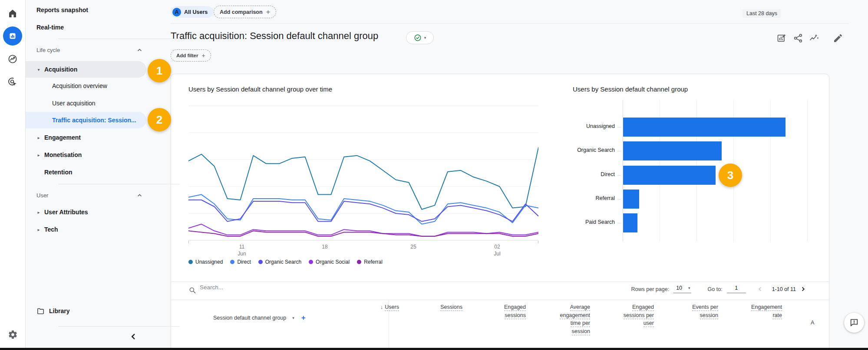 The height and width of the screenshot is (350, 868). What do you see at coordinates (294, 318) in the screenshot?
I see `chevron-down-icon: ▾` at bounding box center [294, 318].